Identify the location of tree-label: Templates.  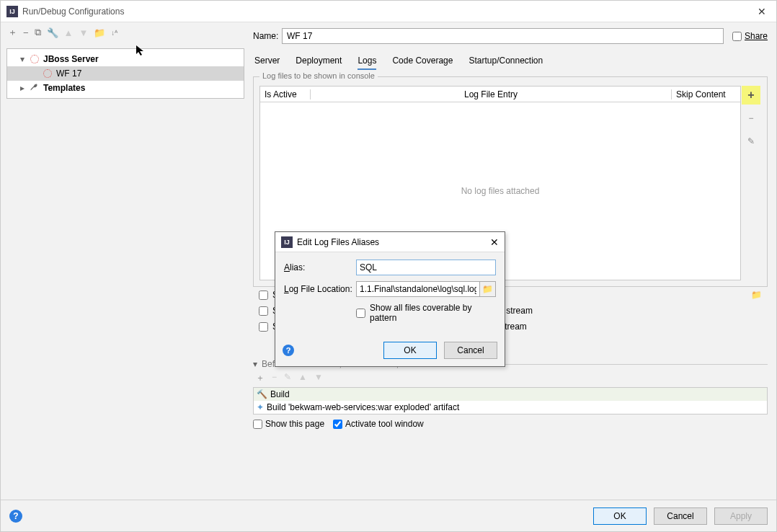
(64, 88).